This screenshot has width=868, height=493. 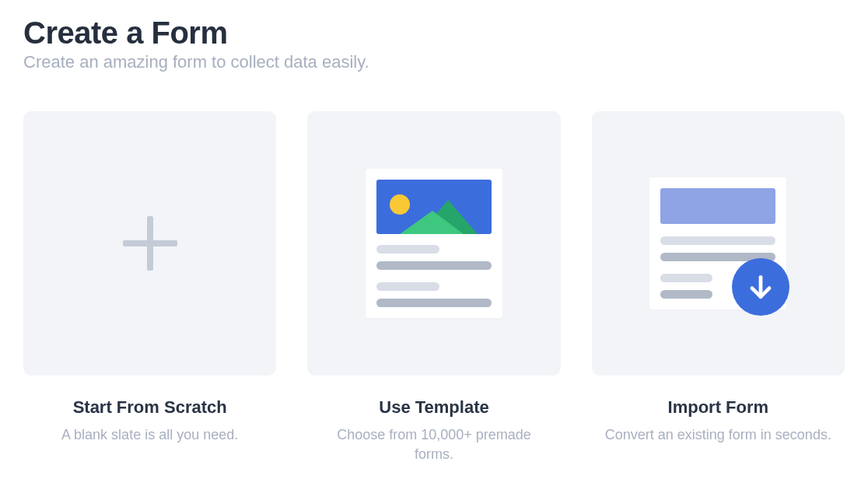 What do you see at coordinates (719, 407) in the screenshot?
I see `import-form-title: Import Form` at bounding box center [719, 407].